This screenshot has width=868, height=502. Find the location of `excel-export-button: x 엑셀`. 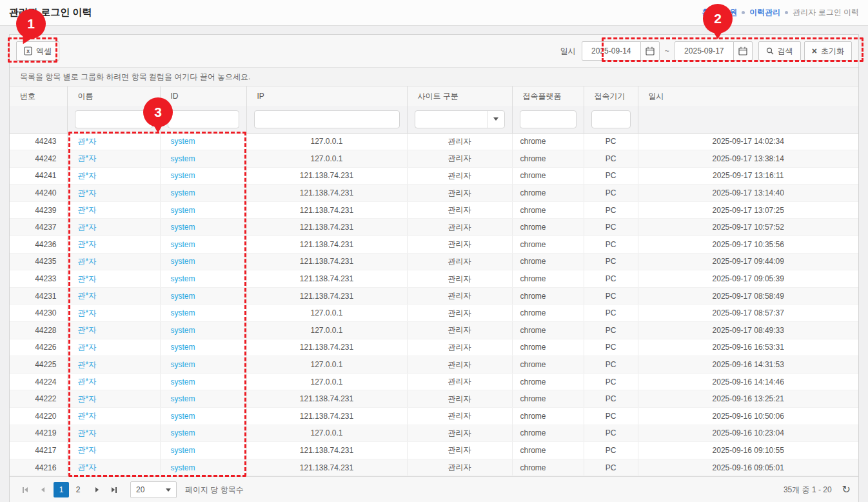

excel-export-button: x 엑셀 is located at coordinates (37, 51).